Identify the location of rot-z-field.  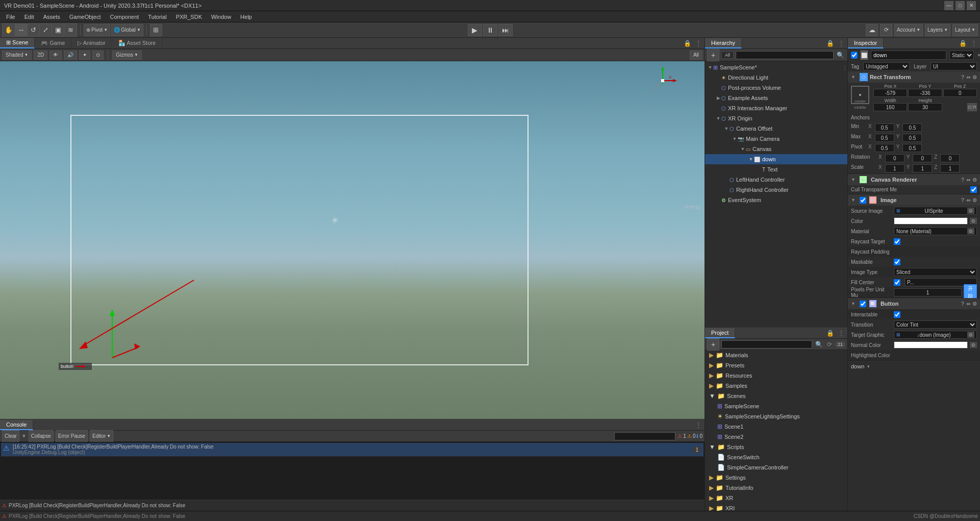
(950, 158).